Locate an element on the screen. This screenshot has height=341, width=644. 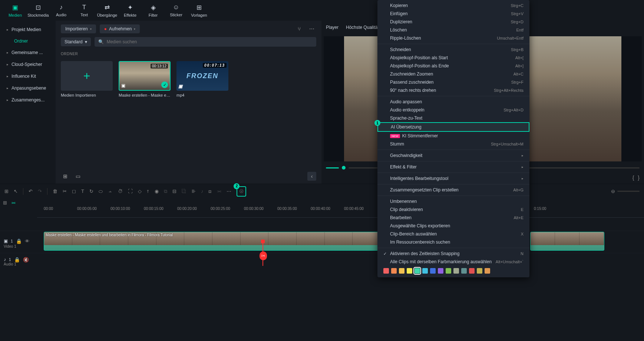
toolbar-tab-medien: ▣Medien is located at coordinates (15, 10).